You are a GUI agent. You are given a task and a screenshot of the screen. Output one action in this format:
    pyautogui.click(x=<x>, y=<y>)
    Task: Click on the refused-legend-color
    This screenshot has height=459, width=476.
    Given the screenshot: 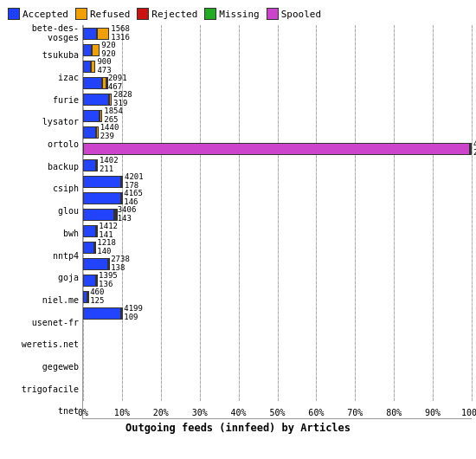 What is the action you would take?
    pyautogui.click(x=81, y=14)
    